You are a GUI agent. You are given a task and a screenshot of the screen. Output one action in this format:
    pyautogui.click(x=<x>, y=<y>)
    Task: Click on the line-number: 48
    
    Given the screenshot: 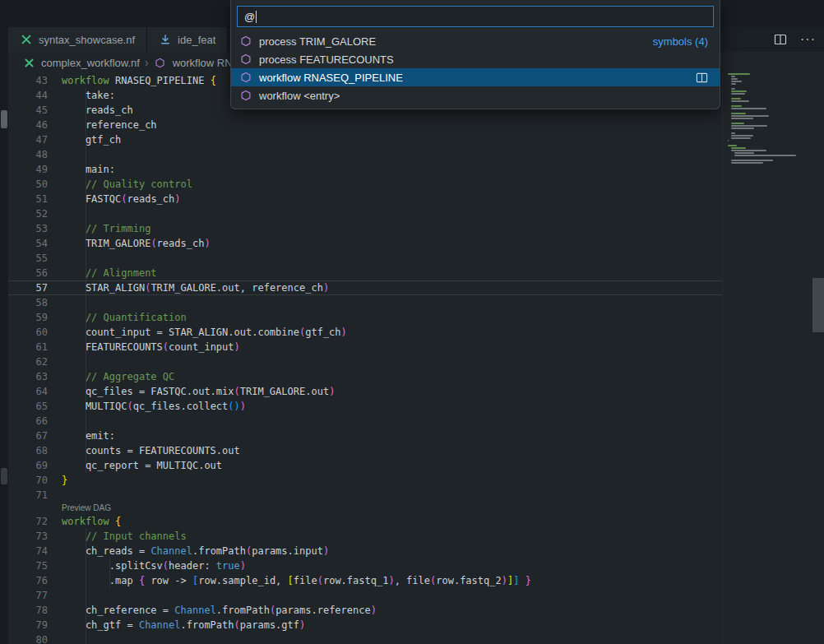 What is the action you would take?
    pyautogui.click(x=28, y=155)
    